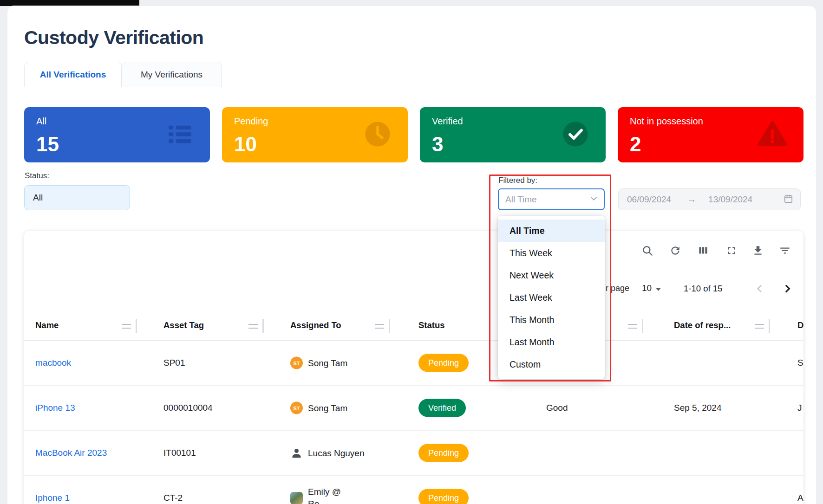 The image size is (823, 504). I want to click on assignee-cell: Emily @ Ro..., so click(316, 495).